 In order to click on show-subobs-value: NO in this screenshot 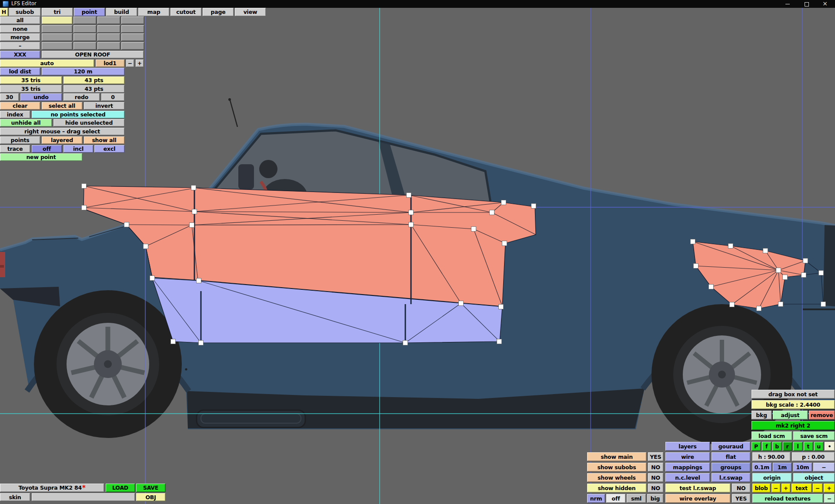, I will do `click(656, 468)`.